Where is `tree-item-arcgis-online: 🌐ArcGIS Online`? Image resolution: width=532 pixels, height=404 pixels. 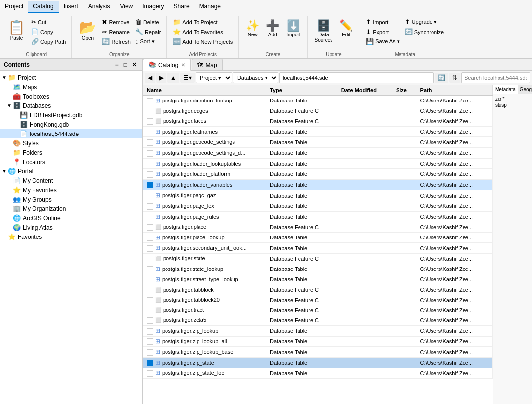
tree-item-arcgis-online: 🌐ArcGIS Online is located at coordinates (71, 218).